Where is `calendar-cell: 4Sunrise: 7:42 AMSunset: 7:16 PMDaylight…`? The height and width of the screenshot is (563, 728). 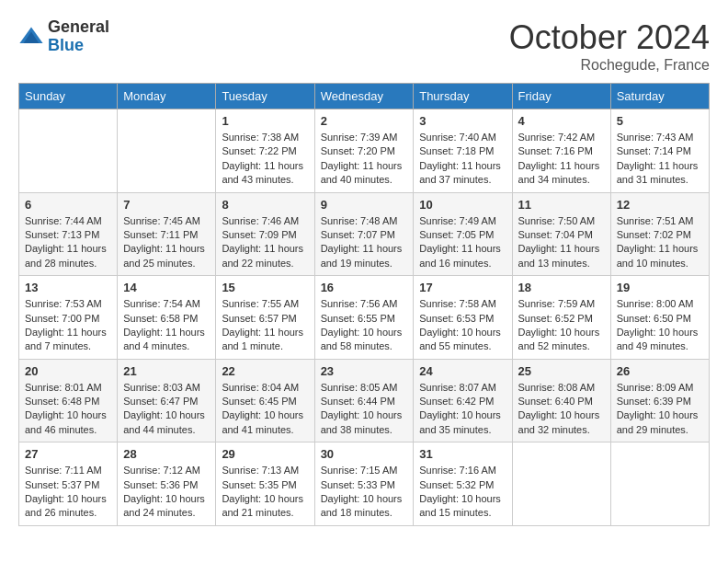
calendar-cell: 4Sunrise: 7:42 AMSunset: 7:16 PMDaylight… is located at coordinates (561, 151).